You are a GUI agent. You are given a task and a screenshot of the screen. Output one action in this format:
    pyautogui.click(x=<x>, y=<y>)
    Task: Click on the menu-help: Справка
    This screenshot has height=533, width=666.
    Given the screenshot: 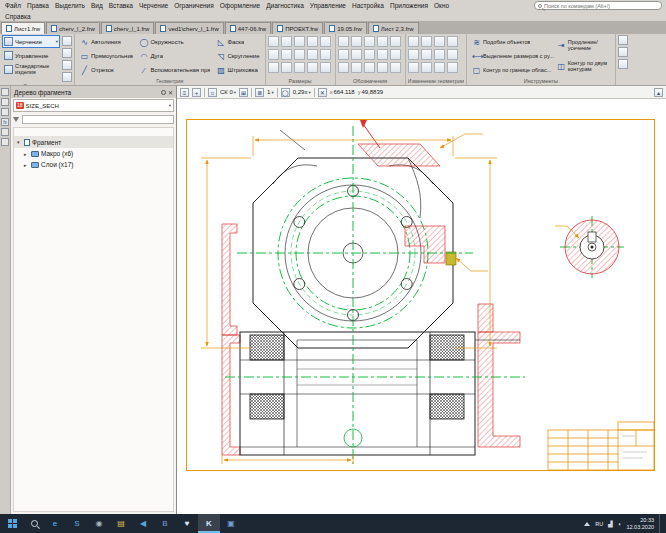 What is the action you would take?
    pyautogui.click(x=18, y=16)
    